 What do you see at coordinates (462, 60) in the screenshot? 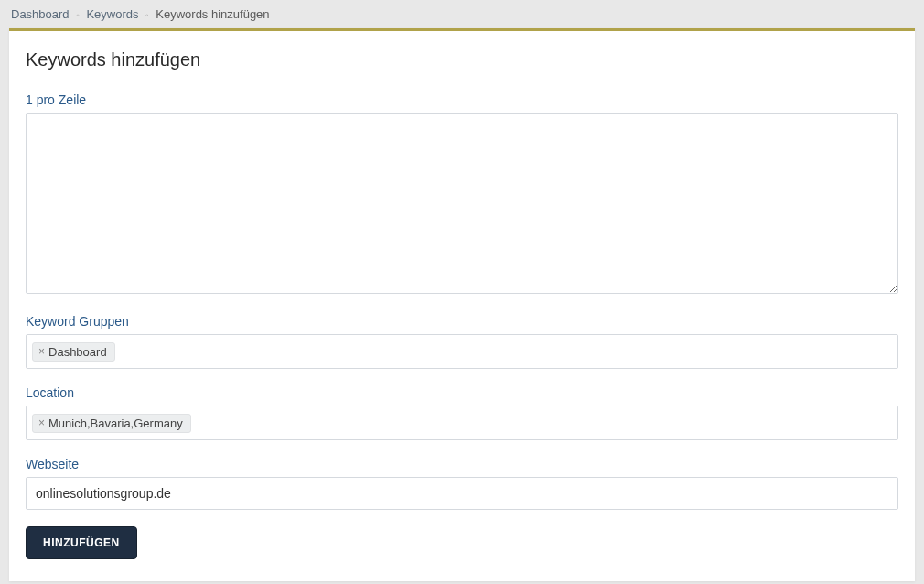
I see `page-title: Keywords hinzufügen` at bounding box center [462, 60].